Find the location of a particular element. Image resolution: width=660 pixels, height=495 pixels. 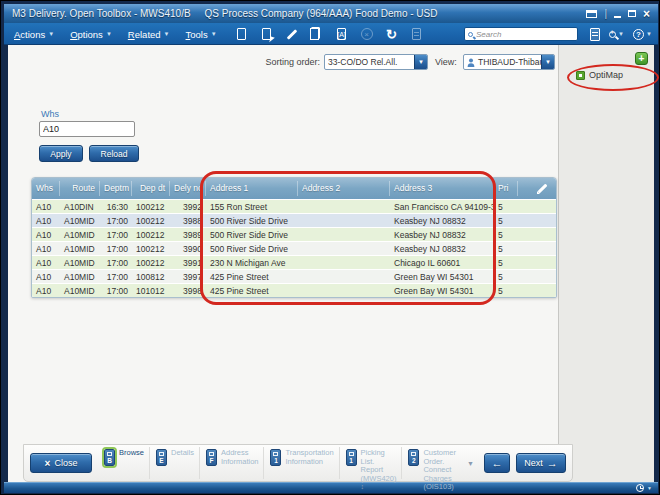

view-label: View: is located at coordinates (446, 62).